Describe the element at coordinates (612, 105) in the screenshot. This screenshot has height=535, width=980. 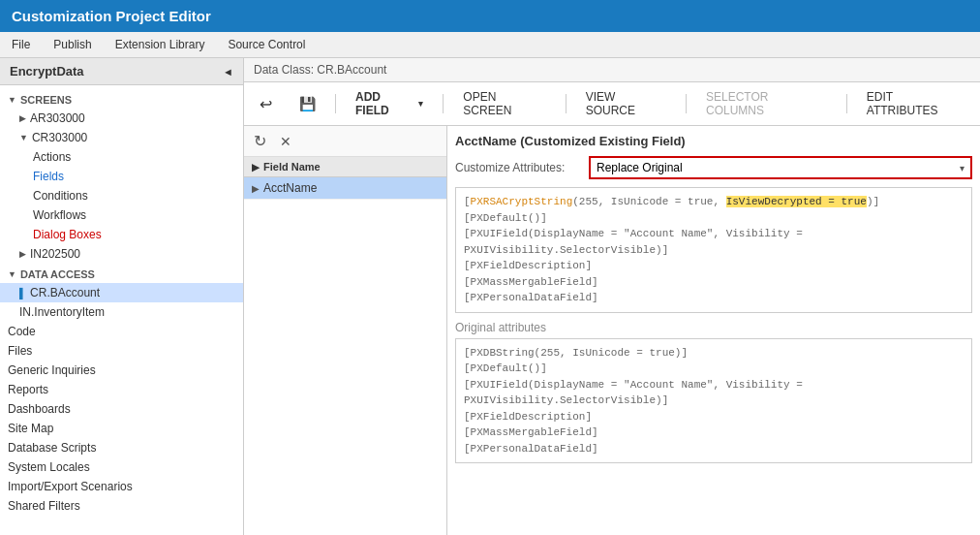
I see `toolbar: ↩ 💾 ADD FIELD ▾ OPEN SCREEN VIEW SOURCE …` at that location.